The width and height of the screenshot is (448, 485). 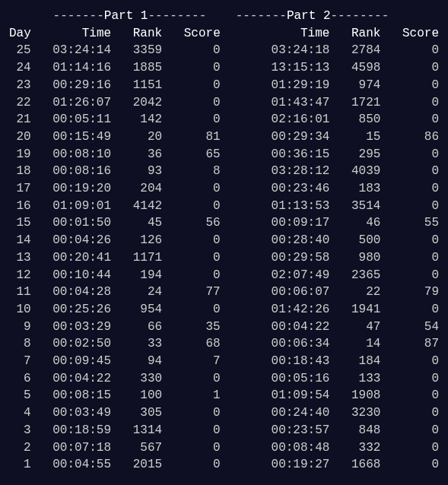 I want to click on p2-time: 00:36:15, so click(x=289, y=155).